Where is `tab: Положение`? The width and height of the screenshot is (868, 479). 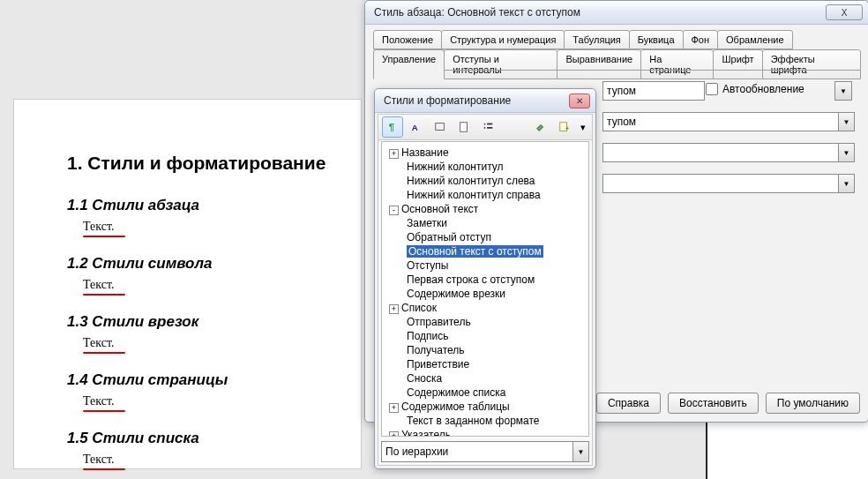 tab: Положение is located at coordinates (408, 40).